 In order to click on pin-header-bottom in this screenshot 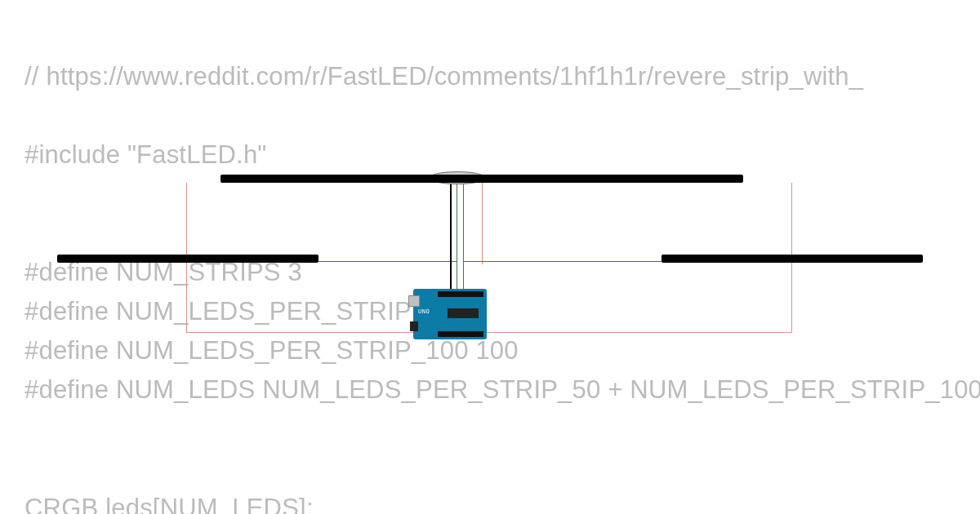, I will do `click(461, 335)`.